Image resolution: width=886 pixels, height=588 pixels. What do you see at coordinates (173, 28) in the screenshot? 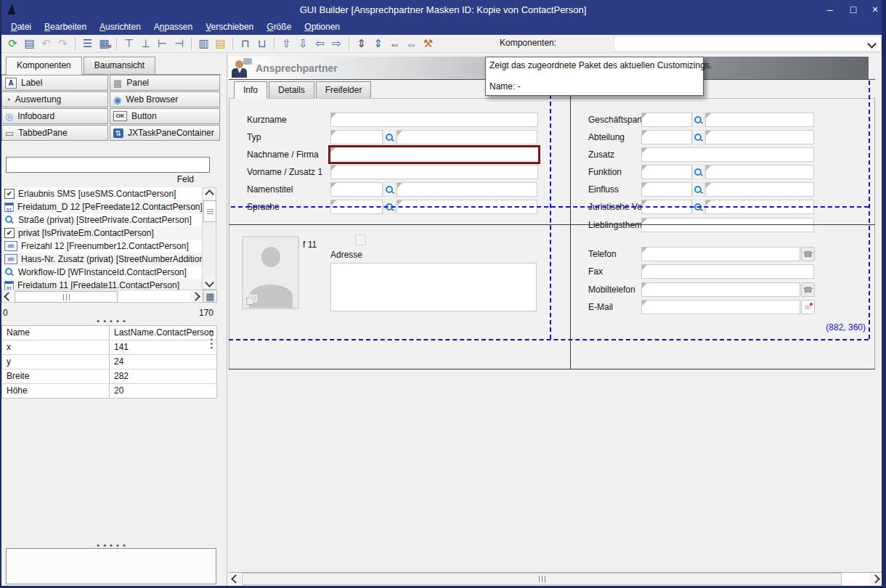
I see `menu-anpassen: Anpassen` at bounding box center [173, 28].